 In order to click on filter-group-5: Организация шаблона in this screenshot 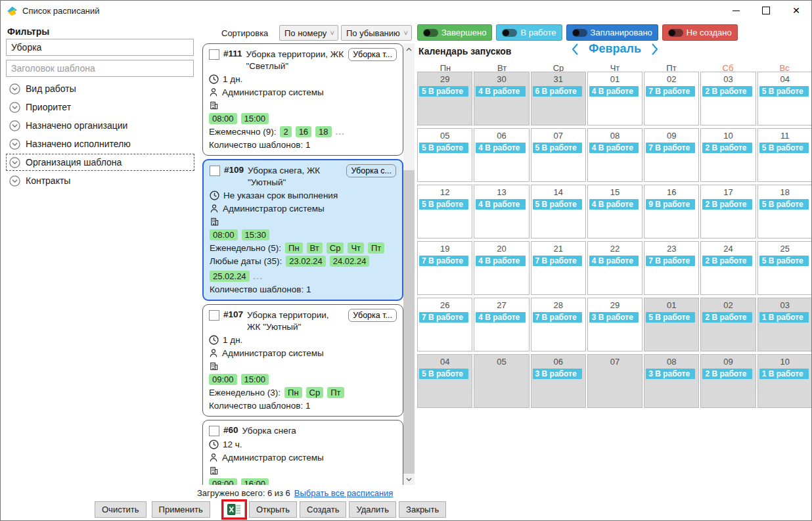, I will do `click(100, 162)`.